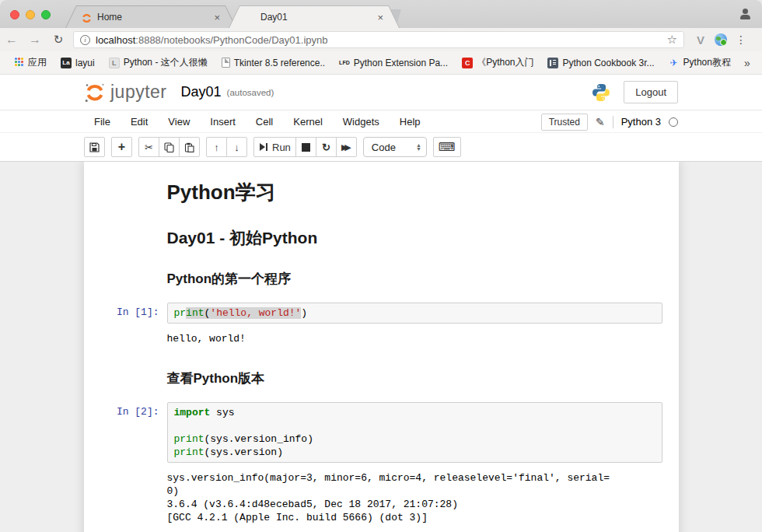 Image resolution: width=762 pixels, height=532 pixels. What do you see at coordinates (381, 63) in the screenshot?
I see `bookmarks-bar: 应用LalayuiLPython - 这个人很懒Tkinter 8.5 refe…` at bounding box center [381, 63].